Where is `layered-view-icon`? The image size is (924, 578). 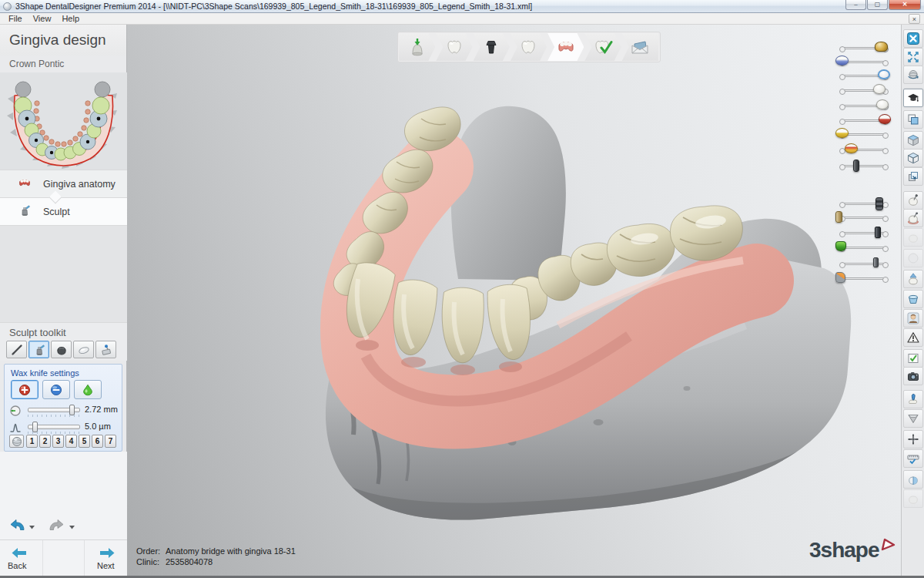
layered-view-icon is located at coordinates (913, 176).